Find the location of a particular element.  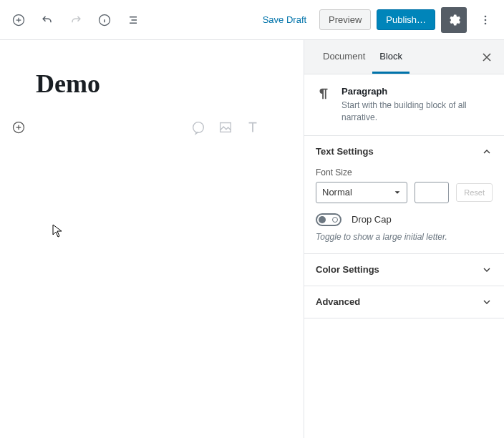

drop-cap-hint: Toggle to show a large initial letter. is located at coordinates (404, 237).